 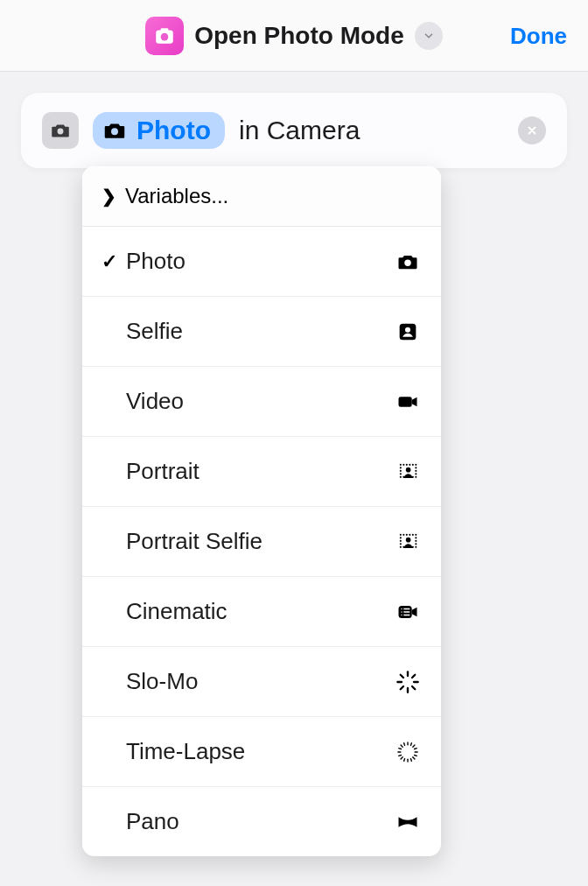 I want to click on dropdown-item: Portrait Selfie, so click(x=262, y=542).